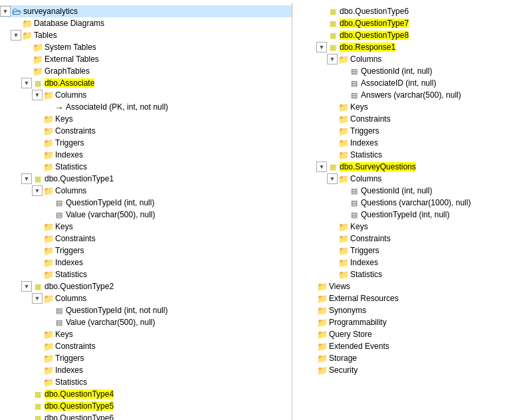  What do you see at coordinates (408, 47) in the screenshot?
I see `tree-node: ▼ ▦ dbo.Response1` at bounding box center [408, 47].